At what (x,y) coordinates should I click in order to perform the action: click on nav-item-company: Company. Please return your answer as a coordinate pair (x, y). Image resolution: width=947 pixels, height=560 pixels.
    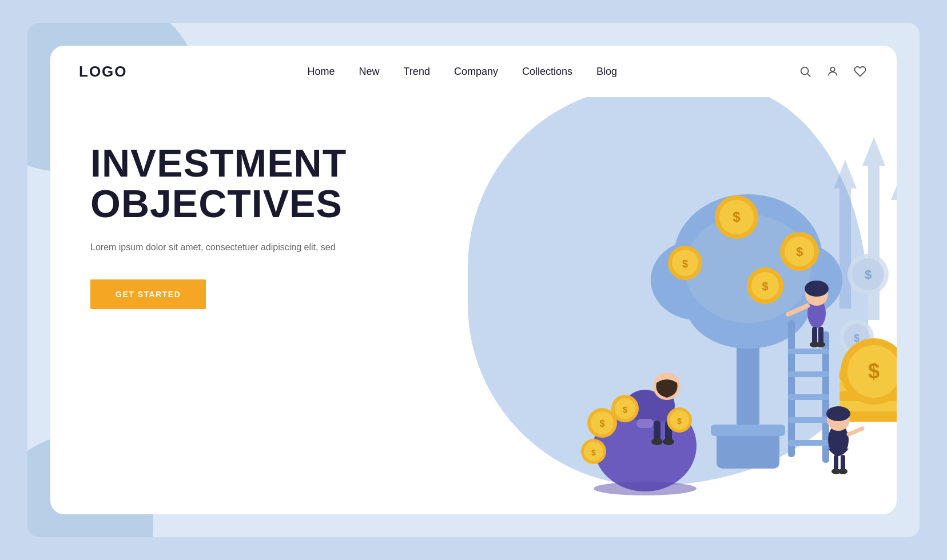
    Looking at the image, I should click on (476, 72).